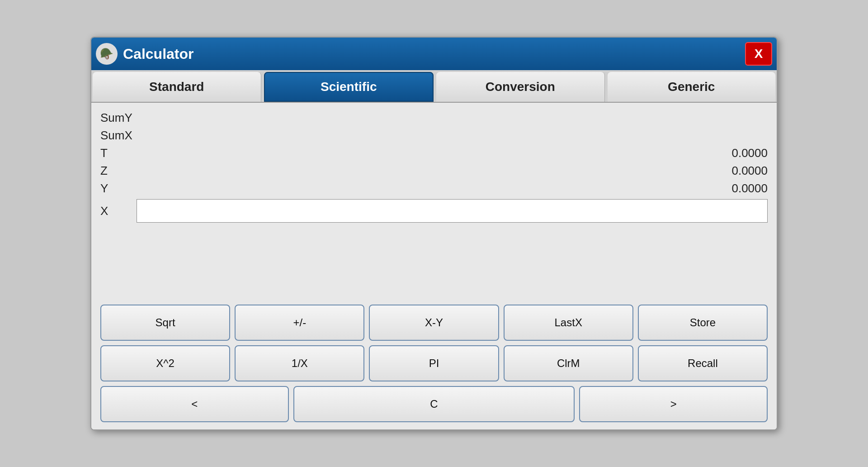  What do you see at coordinates (759, 54) in the screenshot?
I see `close-button: X` at bounding box center [759, 54].